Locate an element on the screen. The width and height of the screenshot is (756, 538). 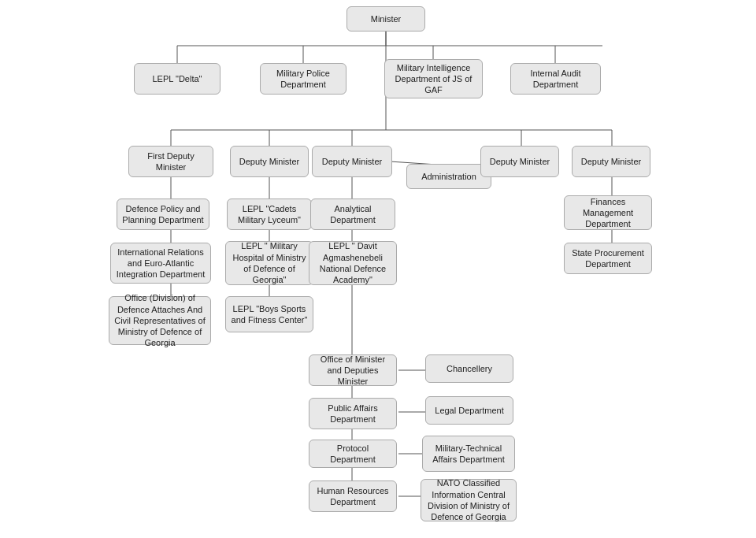
lepl-hospital-node: LEPL " Military Hospital of Ministry of … is located at coordinates (269, 263).